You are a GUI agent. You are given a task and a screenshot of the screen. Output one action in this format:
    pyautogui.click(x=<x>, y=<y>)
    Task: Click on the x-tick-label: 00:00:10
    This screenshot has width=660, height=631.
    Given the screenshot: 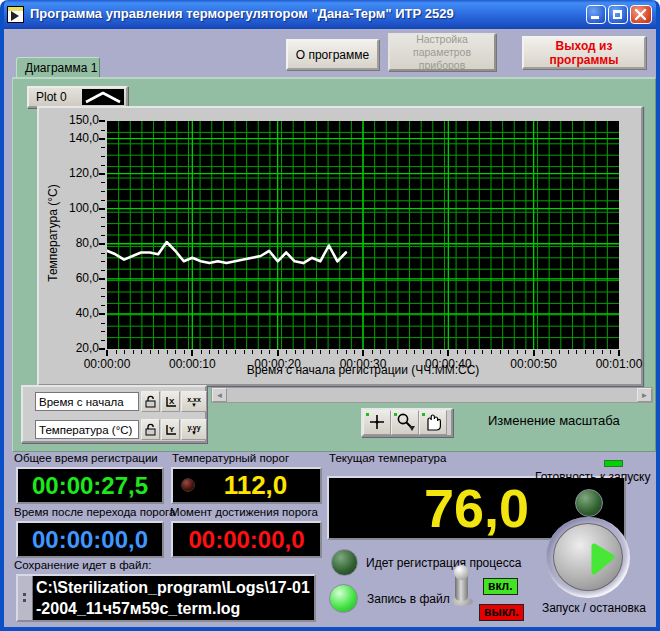 What is the action you would take?
    pyautogui.click(x=192, y=364)
    